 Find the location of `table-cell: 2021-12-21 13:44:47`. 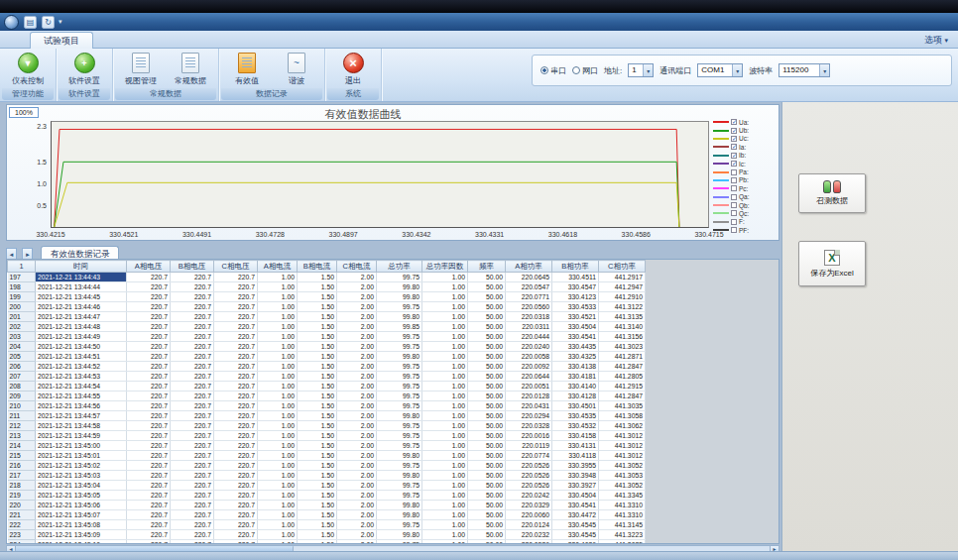

table-cell: 2021-12-21 13:44:47 is located at coordinates (81, 317).